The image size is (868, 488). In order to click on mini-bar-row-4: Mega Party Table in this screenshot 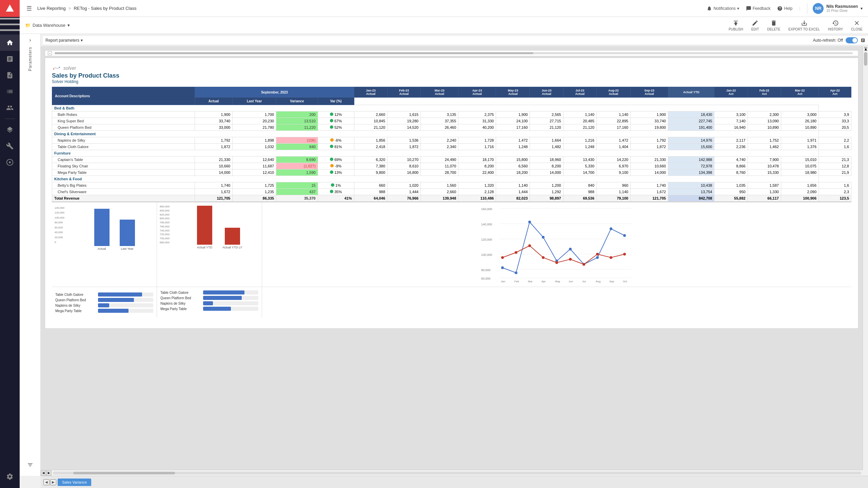, I will do `click(104, 311)`.